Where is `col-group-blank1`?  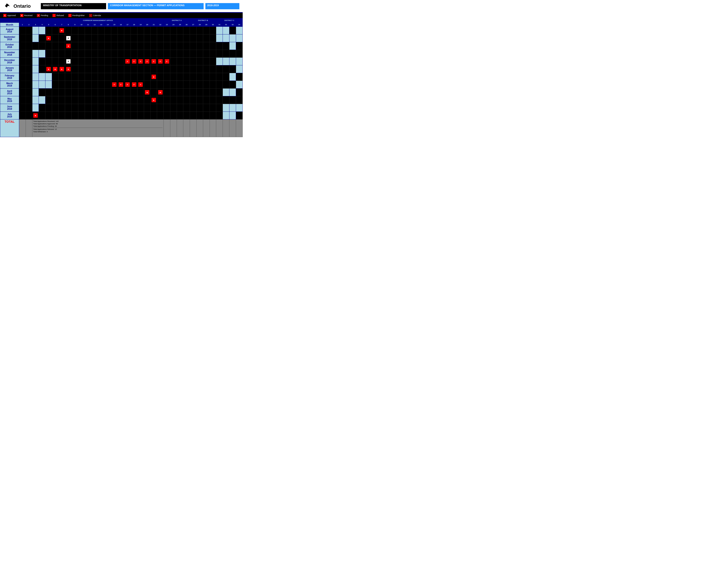 col-group-blank1 is located at coordinates (26, 21).